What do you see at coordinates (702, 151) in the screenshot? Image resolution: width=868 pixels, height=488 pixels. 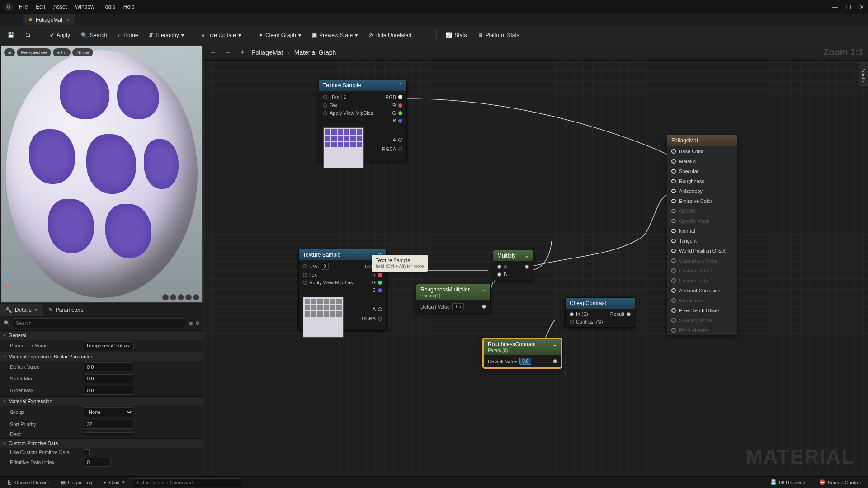 I see `result-pin-base-color: Base Color` at bounding box center [702, 151].